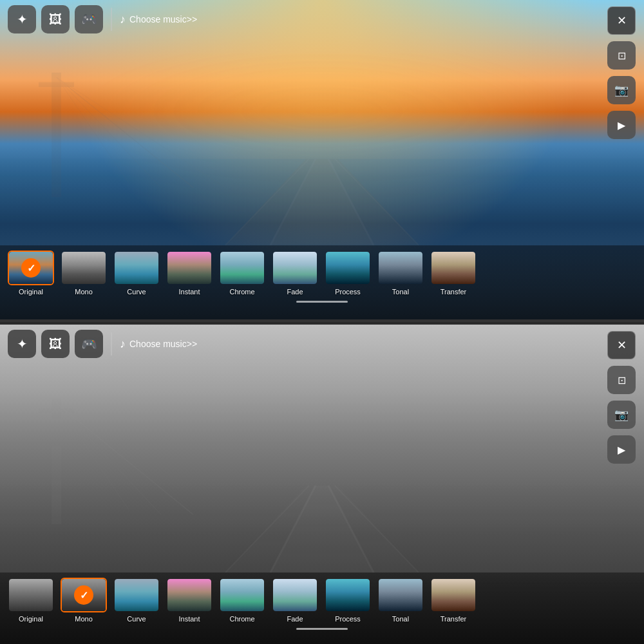 Image resolution: width=644 pixels, height=644 pixels. What do you see at coordinates (348, 292) in the screenshot?
I see `filter-label-process-top: Process` at bounding box center [348, 292].